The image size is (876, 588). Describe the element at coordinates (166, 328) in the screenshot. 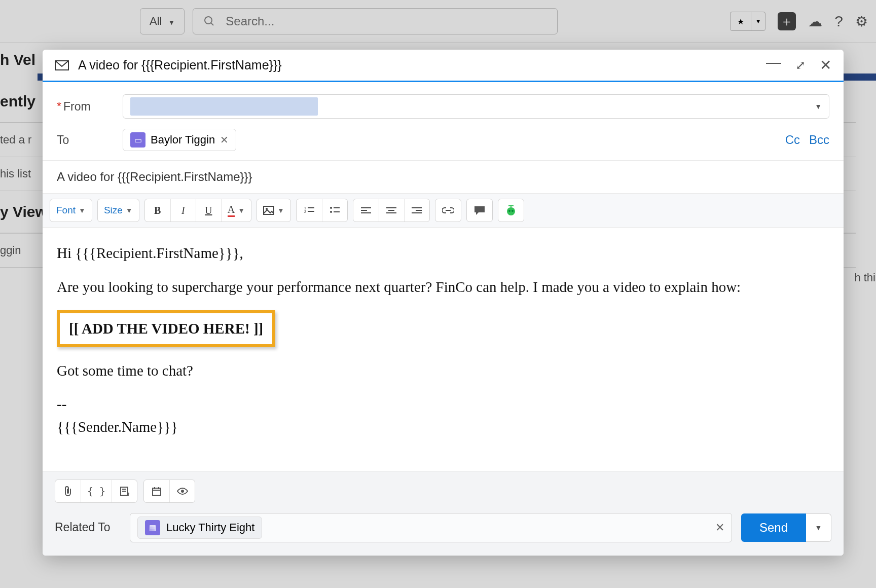

I see `video-placeholder-highlight: [[ ADD THE VIDEO HERE! ]]` at that location.